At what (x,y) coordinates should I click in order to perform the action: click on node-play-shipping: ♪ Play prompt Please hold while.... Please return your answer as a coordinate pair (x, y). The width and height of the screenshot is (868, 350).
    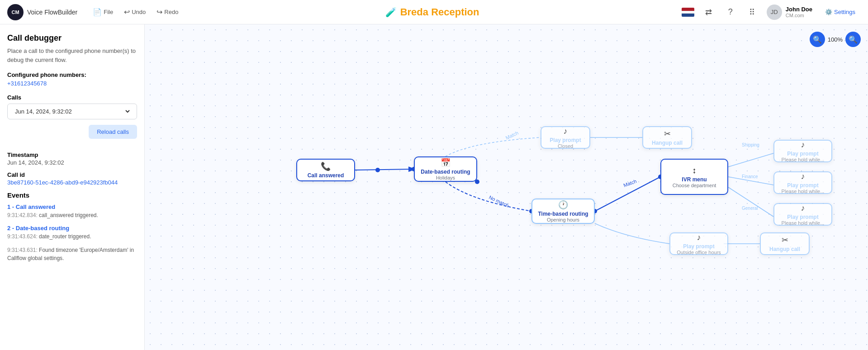
    Looking at the image, I should click on (803, 151).